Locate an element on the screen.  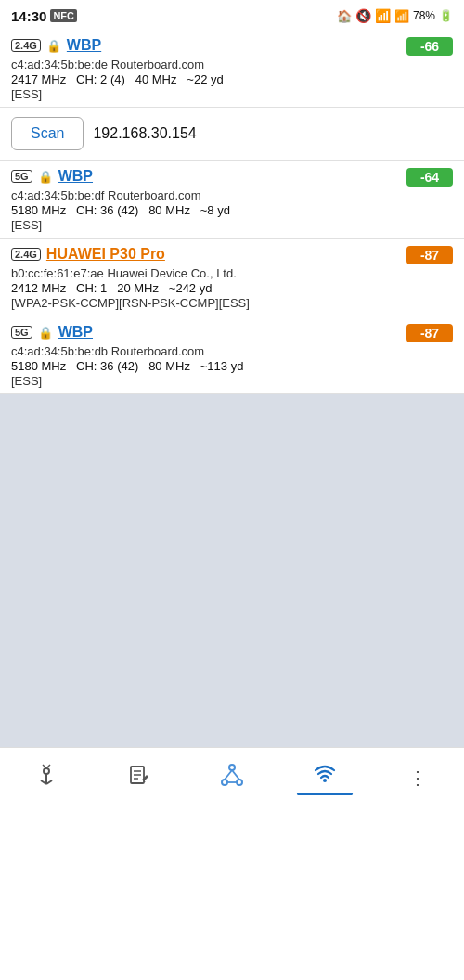
network-name-4: WBP is located at coordinates (76, 332).